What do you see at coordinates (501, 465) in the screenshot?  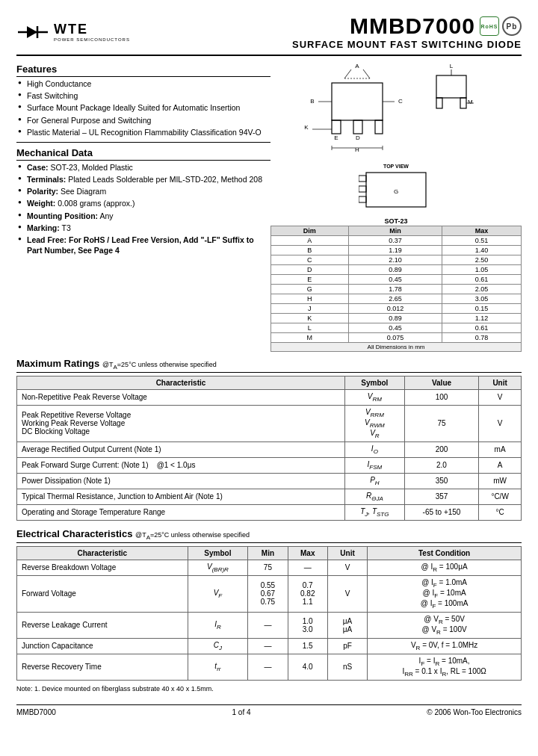 I see `unit: A` at bounding box center [501, 465].